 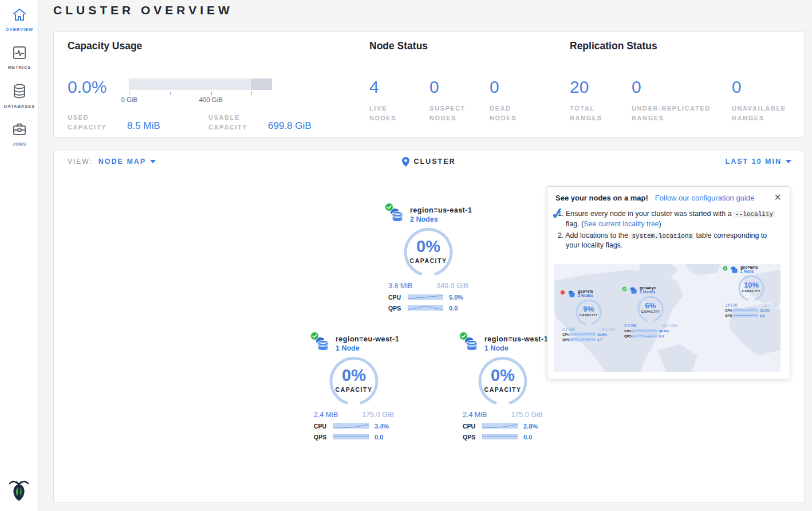 I want to click on mini-cpu-value: 11.0%, so click(x=602, y=335).